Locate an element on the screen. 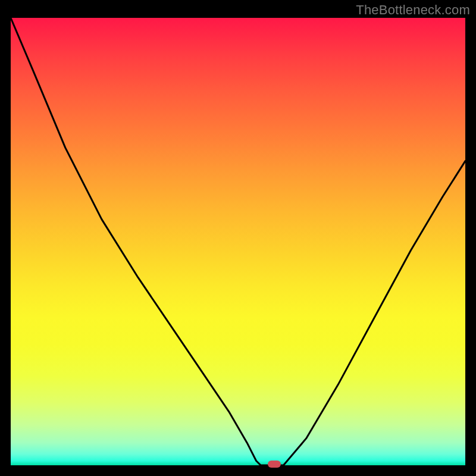 This screenshot has height=476, width=476. watermark-label: TheBottleneck.com is located at coordinates (413, 10).